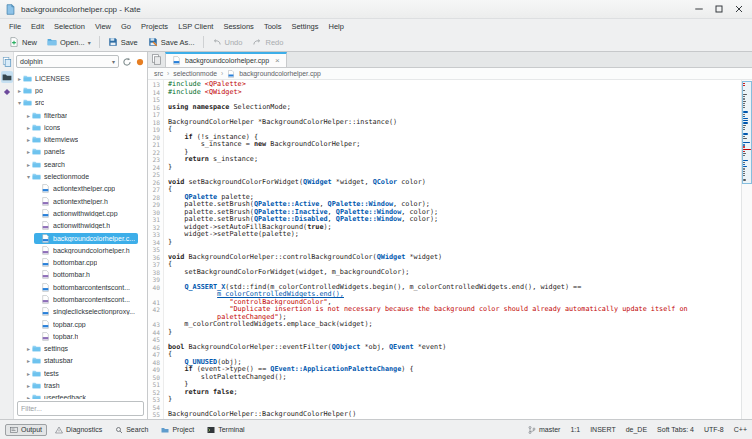  Describe the element at coordinates (80, 373) in the screenshot. I see `tree-item: ▸tests` at that location.